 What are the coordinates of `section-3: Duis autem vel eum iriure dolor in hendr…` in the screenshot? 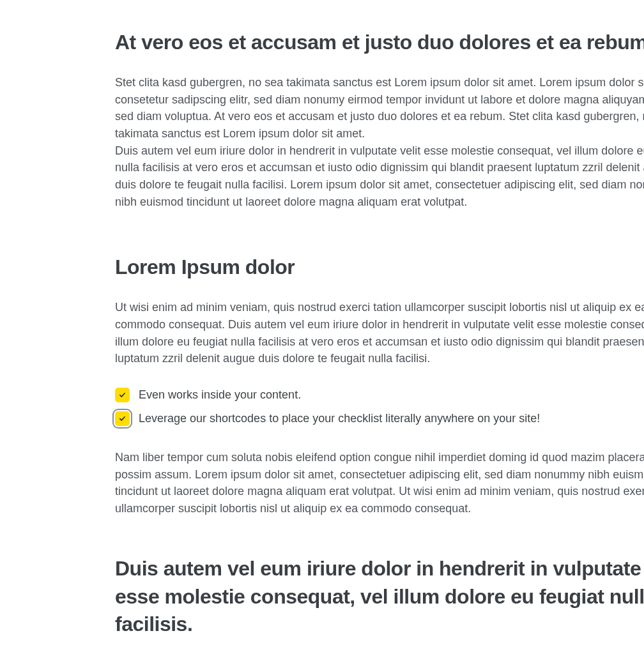 It's located at (379, 604).